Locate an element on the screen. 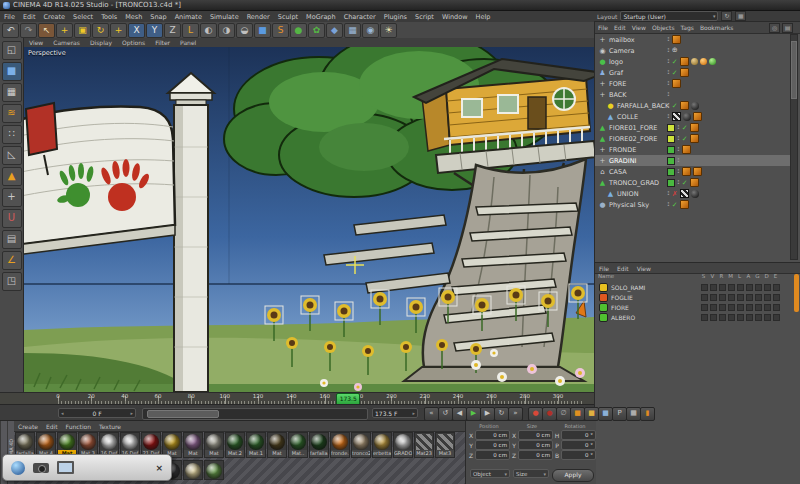 The image size is (800, 484). object-row-union: ▲UNION:✗ is located at coordinates (694, 194).